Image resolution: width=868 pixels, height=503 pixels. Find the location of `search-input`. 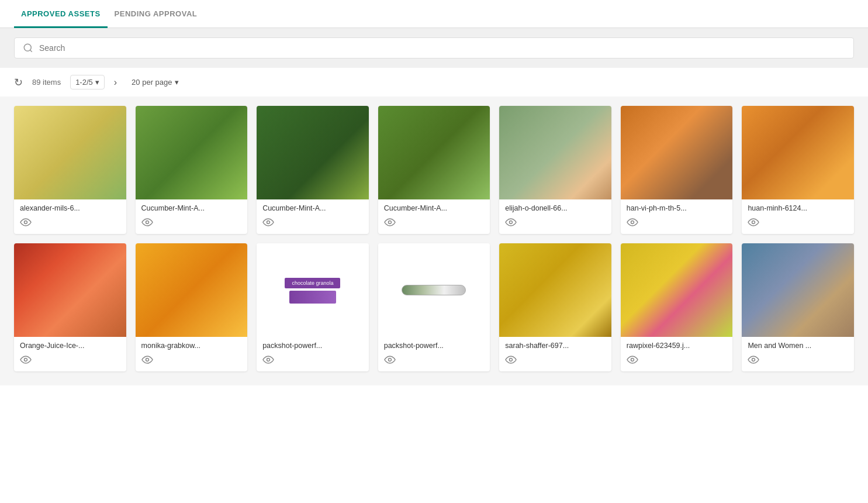

search-input is located at coordinates (442, 48).